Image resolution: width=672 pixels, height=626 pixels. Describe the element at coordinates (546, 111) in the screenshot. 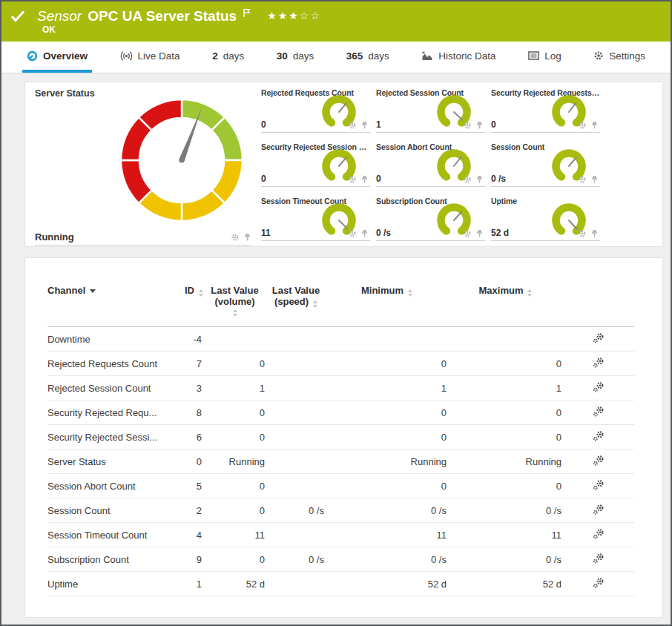

I see `mini-gauge-tile: Security Rejected Requests C... 0` at that location.